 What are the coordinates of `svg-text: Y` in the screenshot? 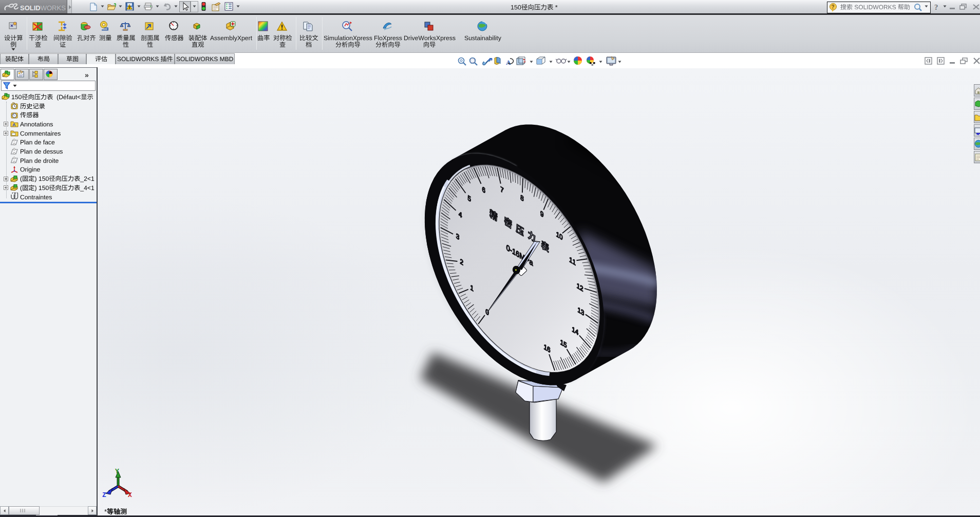 It's located at (117, 471).